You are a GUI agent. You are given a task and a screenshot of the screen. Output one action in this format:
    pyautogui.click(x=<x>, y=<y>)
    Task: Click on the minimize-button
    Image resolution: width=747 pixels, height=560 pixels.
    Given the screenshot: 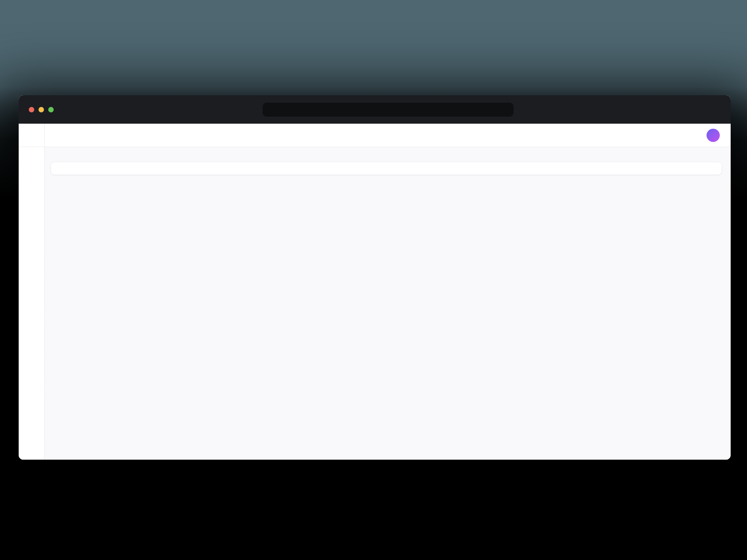 What is the action you would take?
    pyautogui.click(x=41, y=110)
    